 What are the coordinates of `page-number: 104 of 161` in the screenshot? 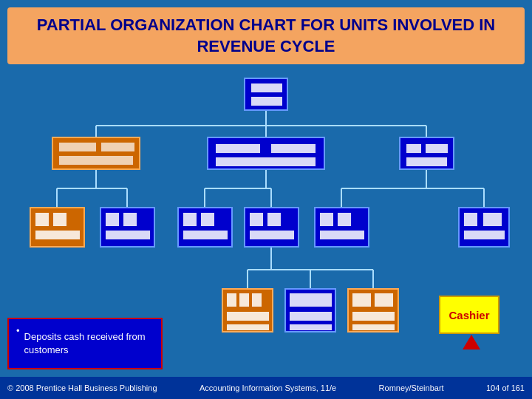 It's located at (505, 388).